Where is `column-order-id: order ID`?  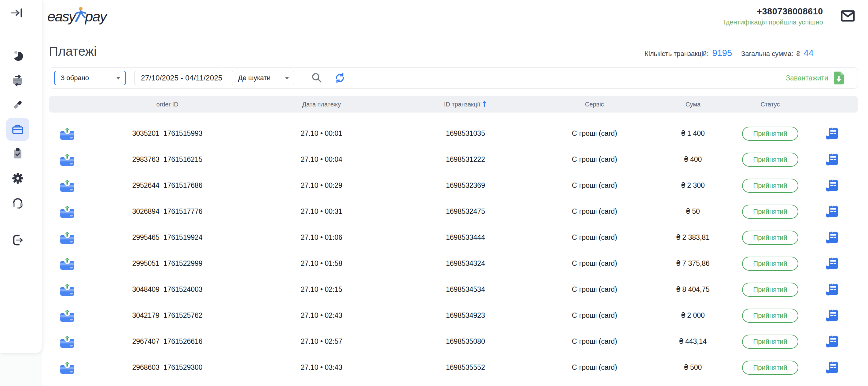 column-order-id: order ID is located at coordinates (167, 105).